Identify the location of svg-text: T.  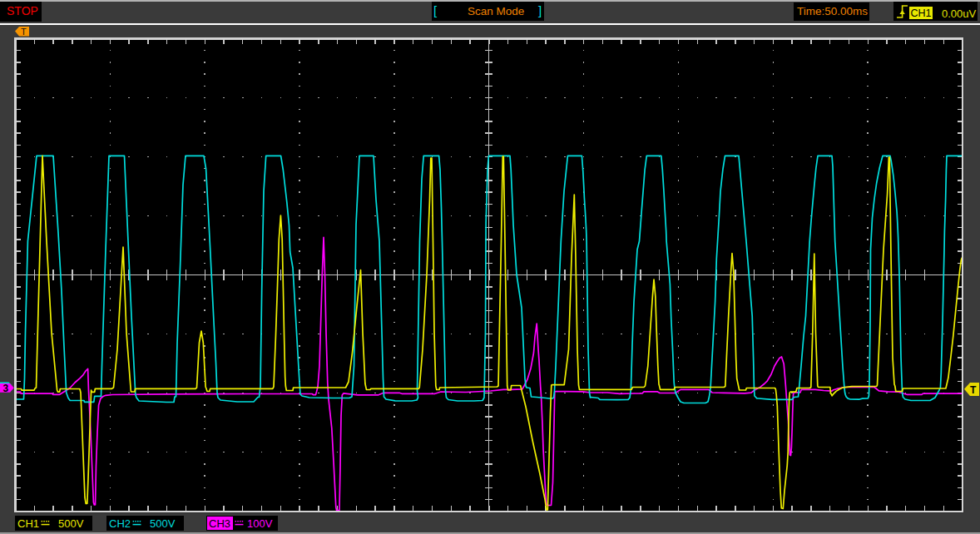
(973, 390).